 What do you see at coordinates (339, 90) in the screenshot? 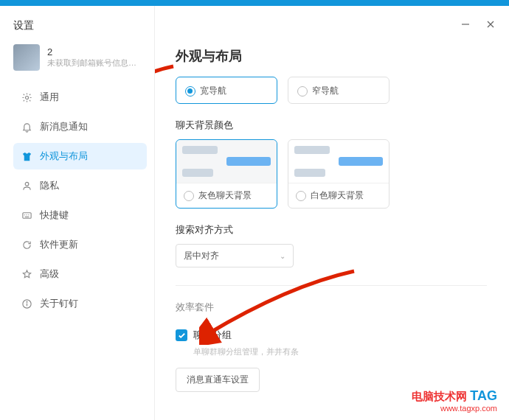
I see `nav-card-narrow: 窄导航` at bounding box center [339, 90].